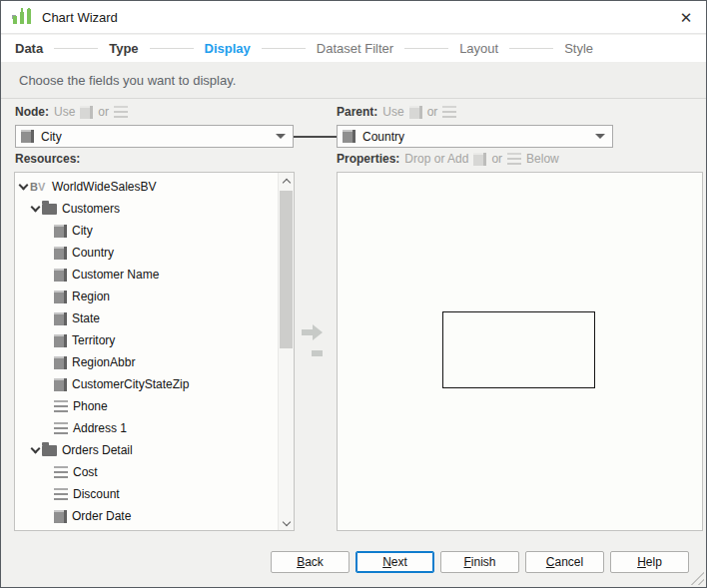 The width and height of the screenshot is (707, 588). Describe the element at coordinates (286, 270) in the screenshot. I see `scrollbar-thumb` at that location.